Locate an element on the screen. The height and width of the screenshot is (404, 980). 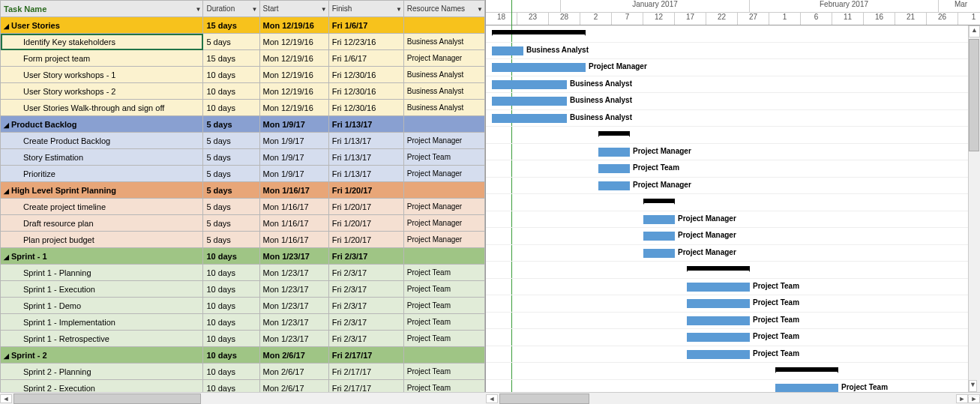
cell-resource: Project Manager is located at coordinates (444, 141).